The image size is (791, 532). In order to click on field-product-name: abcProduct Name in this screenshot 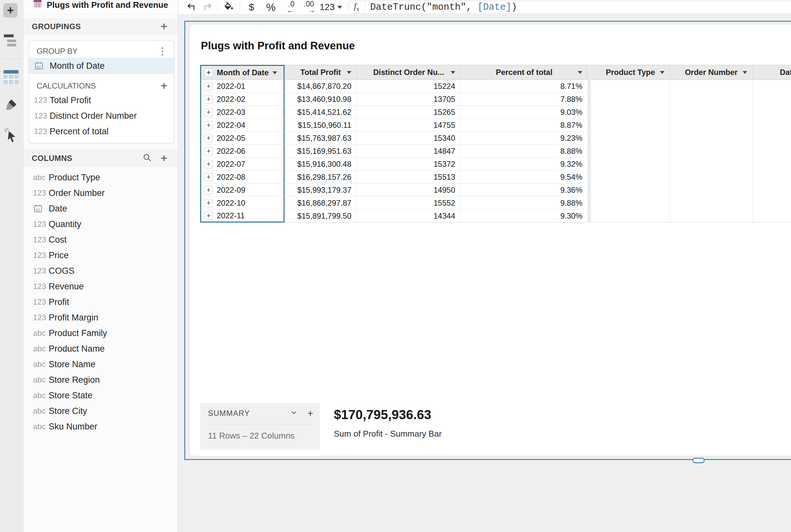, I will do `click(100, 349)`.